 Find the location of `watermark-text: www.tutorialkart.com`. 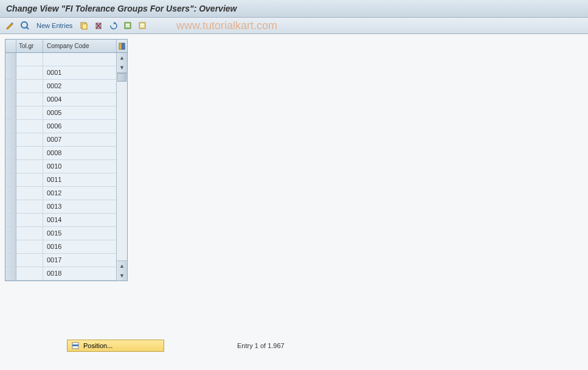

watermark-text: www.tutorialkart.com is located at coordinates (227, 26).